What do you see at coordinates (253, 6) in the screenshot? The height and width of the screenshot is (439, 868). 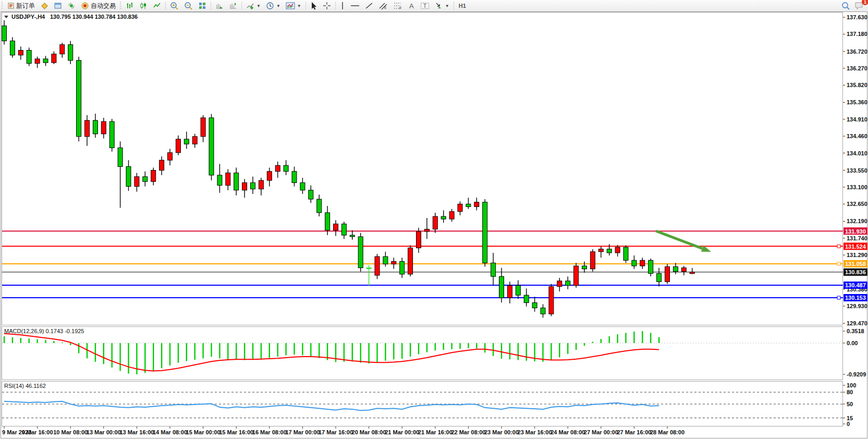 I see `indicators-button: ▼` at bounding box center [253, 6].